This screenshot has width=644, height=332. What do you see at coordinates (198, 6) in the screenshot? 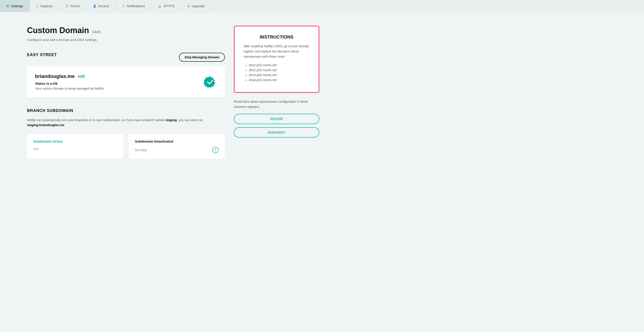
I see `nav-label-upgrade: Upgrade` at bounding box center [198, 6].